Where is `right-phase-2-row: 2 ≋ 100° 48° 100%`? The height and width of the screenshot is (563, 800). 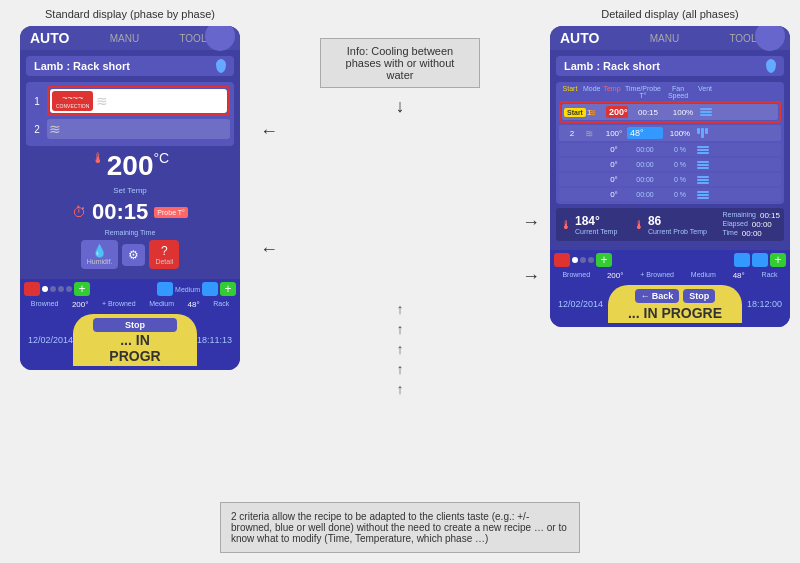
right-phase-2-row: 2 ≋ 100° 48° 100% is located at coordinates (670, 133).